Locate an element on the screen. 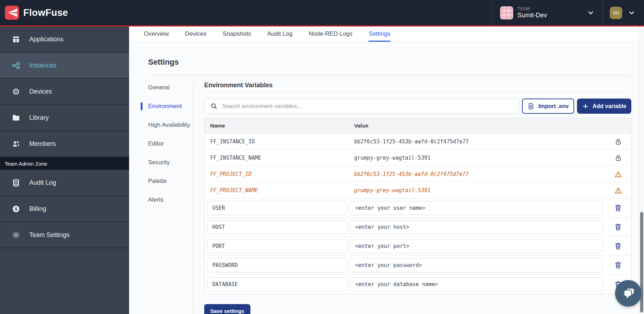  subnav-item-security: Security is located at coordinates (171, 162).